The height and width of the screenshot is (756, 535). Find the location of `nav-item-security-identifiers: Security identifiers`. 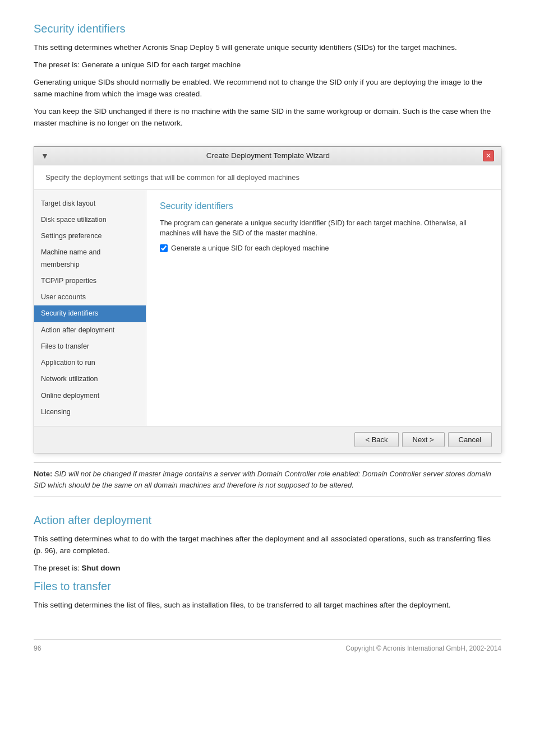

nav-item-security-identifiers: Security identifiers is located at coordinates (90, 314).